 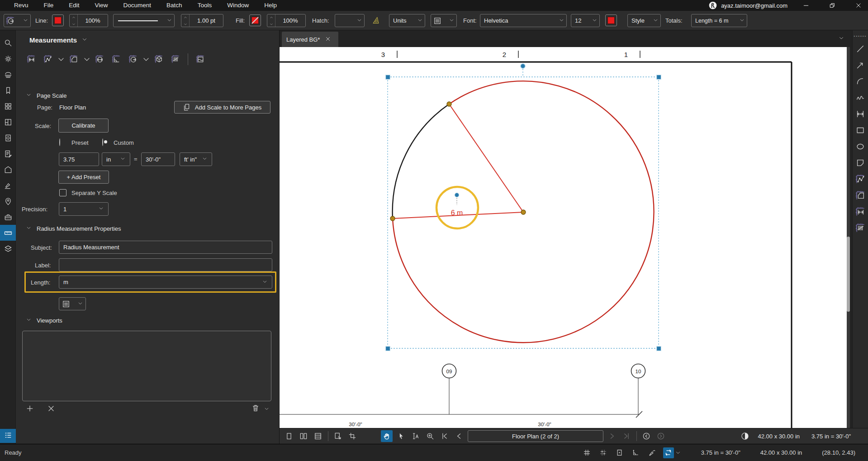 I want to click on active-tool-dropdown, so click(x=17, y=21).